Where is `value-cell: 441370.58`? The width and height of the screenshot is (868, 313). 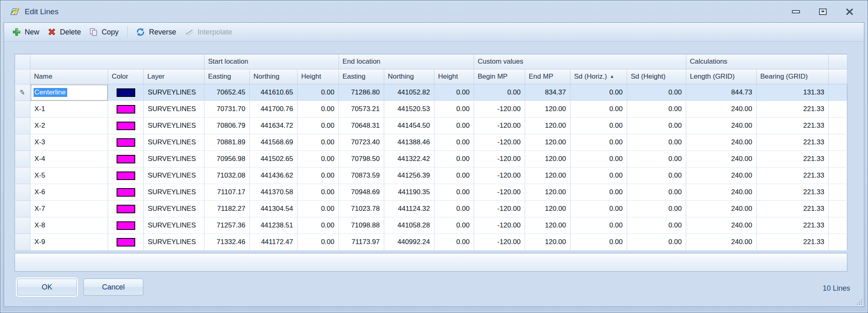 value-cell: 441370.58 is located at coordinates (274, 192).